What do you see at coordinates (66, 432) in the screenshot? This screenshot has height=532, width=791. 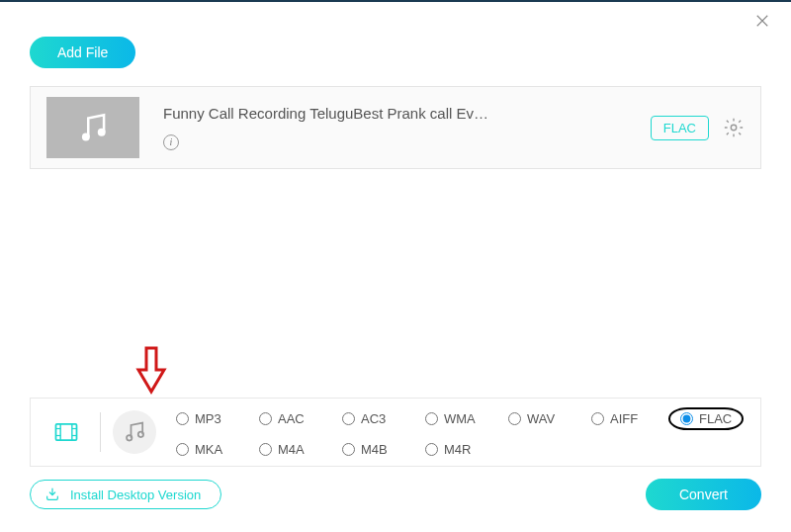 I see `video-icon` at bounding box center [66, 432].